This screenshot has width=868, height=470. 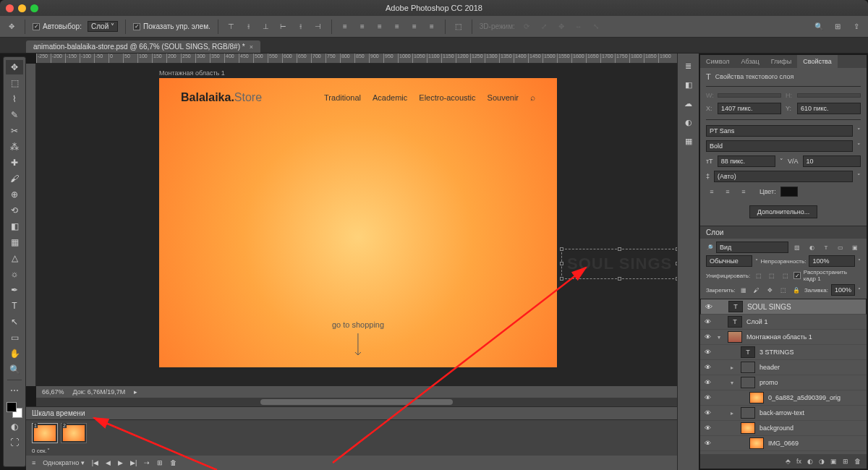 I want to click on doc-info: Док: 6,76M/19,7M, so click(x=100, y=392).